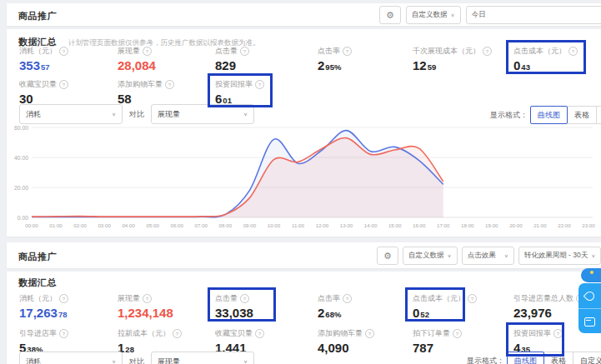 The image size is (601, 364). What do you see at coordinates (488, 256) in the screenshot?
I see `panel2-toolbar: ⚙ 自定义数据 ∨ 点击效果 ∨ 转化效果周期 - 30天 ∨ 2019-12-…` at bounding box center [488, 256].